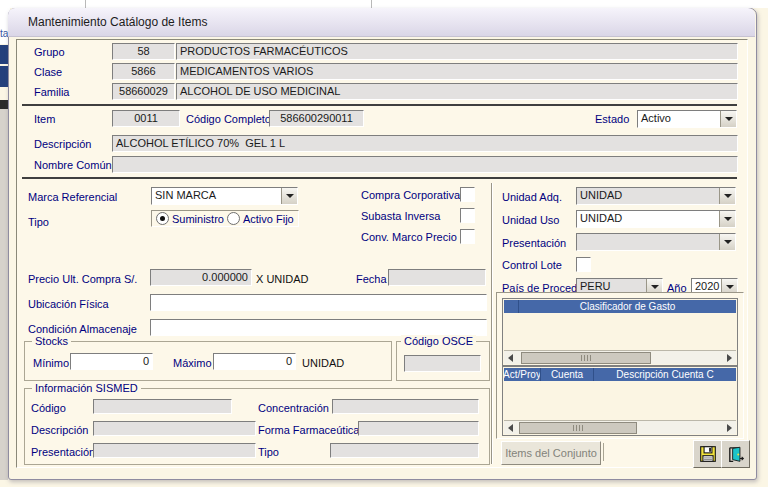 The width and height of the screenshot is (768, 487). I want to click on button-divider, so click(604, 452).